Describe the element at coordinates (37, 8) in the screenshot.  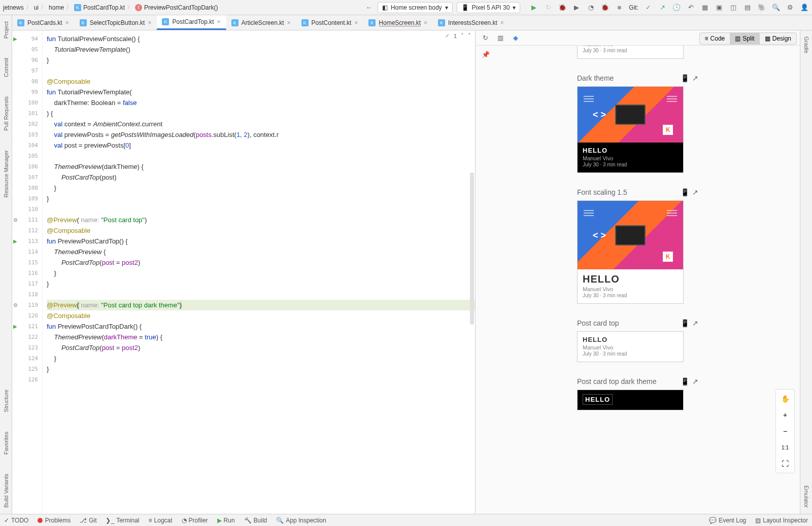
I see `breadcrumb-item: ui` at that location.